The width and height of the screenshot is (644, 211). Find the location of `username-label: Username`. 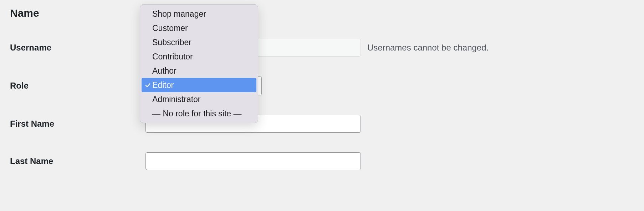

username-label: Username is located at coordinates (78, 48).